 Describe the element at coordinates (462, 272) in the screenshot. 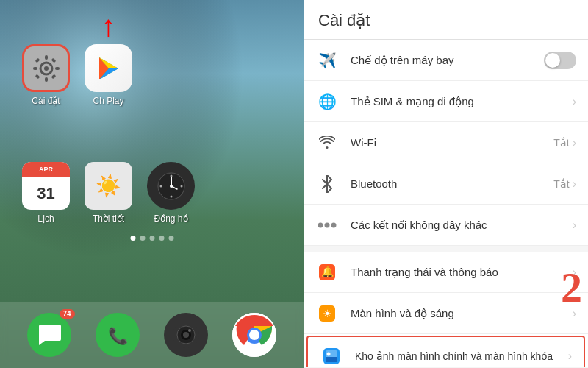

I see `notification-label: Thanh trạng thái và thông báo` at that location.